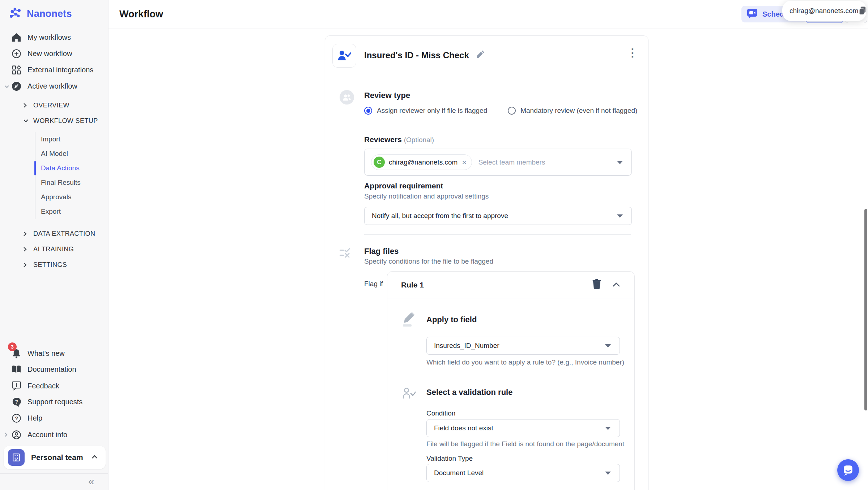 The height and width of the screenshot is (490, 868). What do you see at coordinates (419, 140) in the screenshot?
I see `reviewers-optional-text: (Optional)` at bounding box center [419, 140].